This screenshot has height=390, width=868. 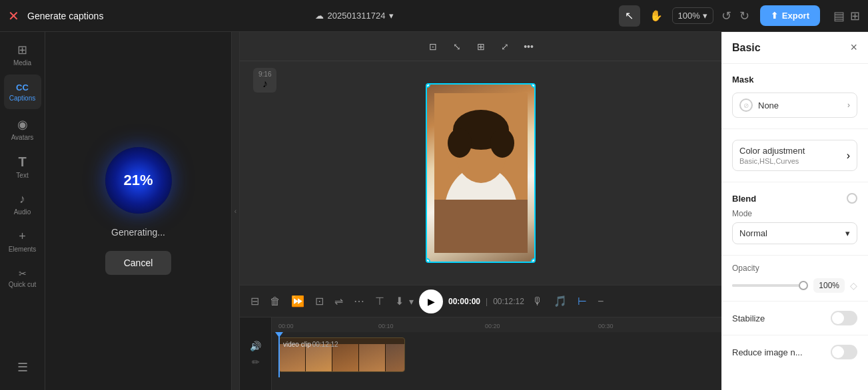 What do you see at coordinates (847, 233) in the screenshot?
I see `mode-chevron-icon: ▾` at bounding box center [847, 233].